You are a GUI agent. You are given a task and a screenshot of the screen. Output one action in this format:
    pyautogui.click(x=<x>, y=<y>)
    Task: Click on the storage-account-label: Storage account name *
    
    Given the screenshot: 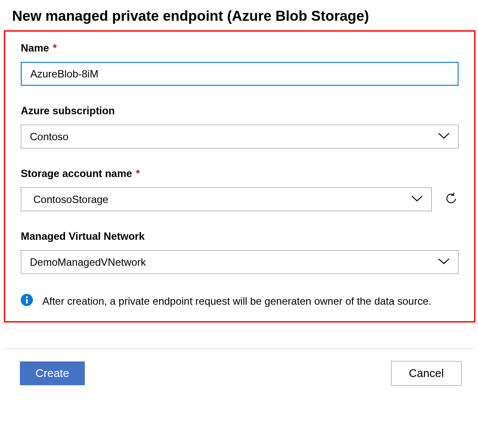 What is the action you would take?
    pyautogui.click(x=240, y=174)
    